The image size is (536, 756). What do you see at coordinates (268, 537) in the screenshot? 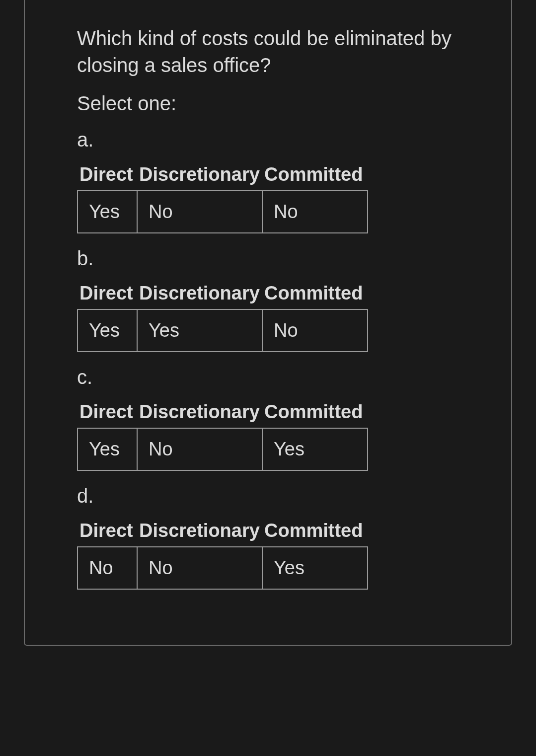
I see `option-d: d. Direct Discretionary Committed No No …` at bounding box center [268, 537].